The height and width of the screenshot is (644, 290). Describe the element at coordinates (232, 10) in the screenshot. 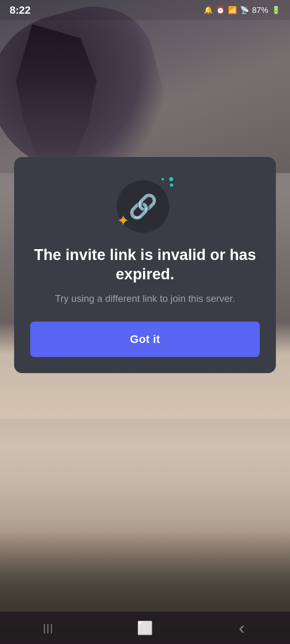

I see `wifi-icon: 📶` at that location.